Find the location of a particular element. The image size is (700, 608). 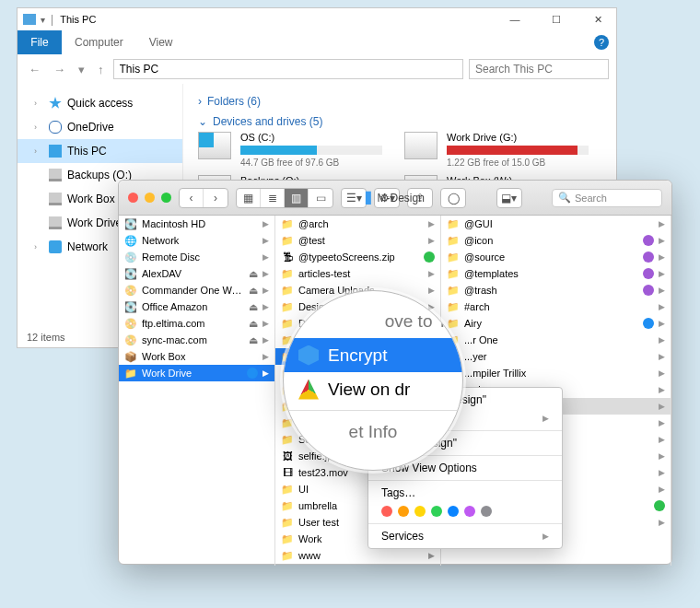

tab-view: View is located at coordinates (161, 42).